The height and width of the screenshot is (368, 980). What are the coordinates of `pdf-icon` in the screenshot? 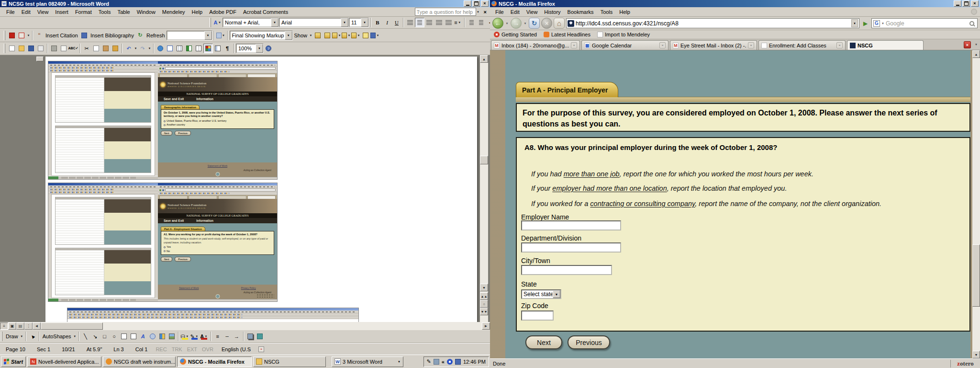 It's located at (12, 35).